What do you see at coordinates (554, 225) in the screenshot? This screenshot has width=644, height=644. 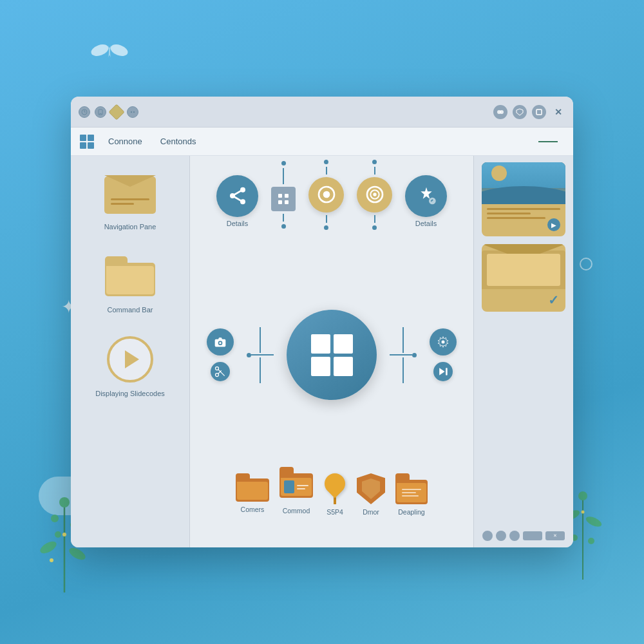 I see `card-arrow-icon: ▶` at bounding box center [554, 225].